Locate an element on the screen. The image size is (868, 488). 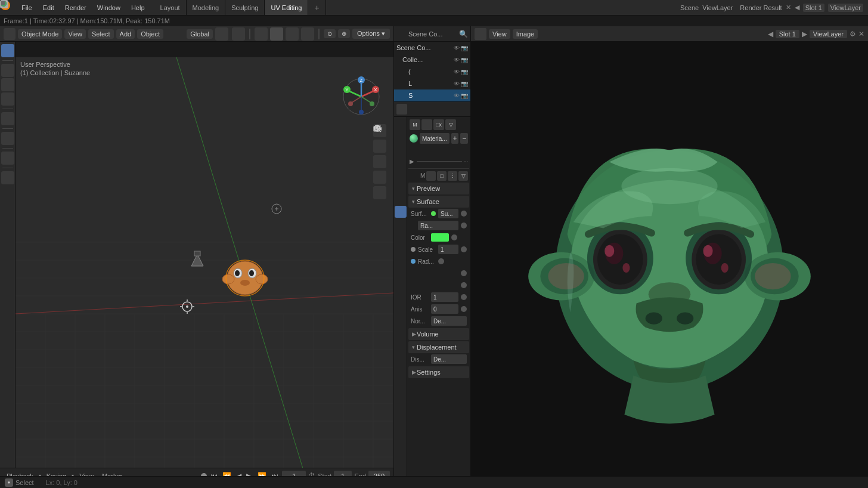
slot-selector: Slot 1 is located at coordinates (814, 8).